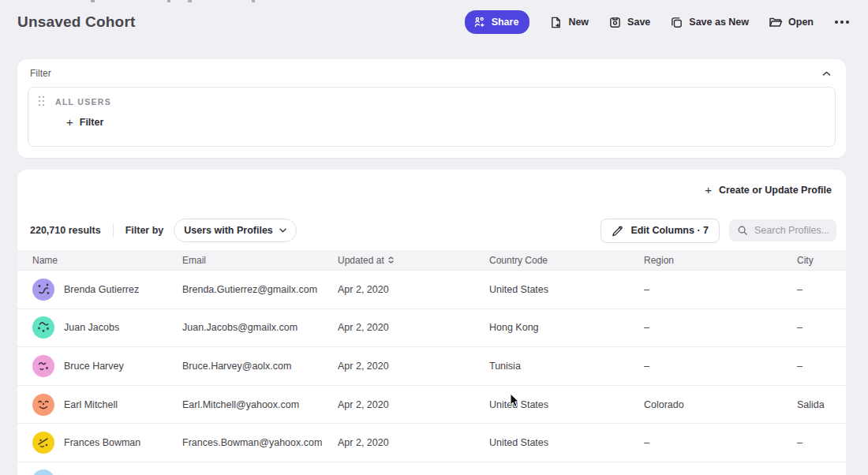 This screenshot has height=475, width=868. Describe the element at coordinates (615, 22) in the screenshot. I see `save-icon` at that location.